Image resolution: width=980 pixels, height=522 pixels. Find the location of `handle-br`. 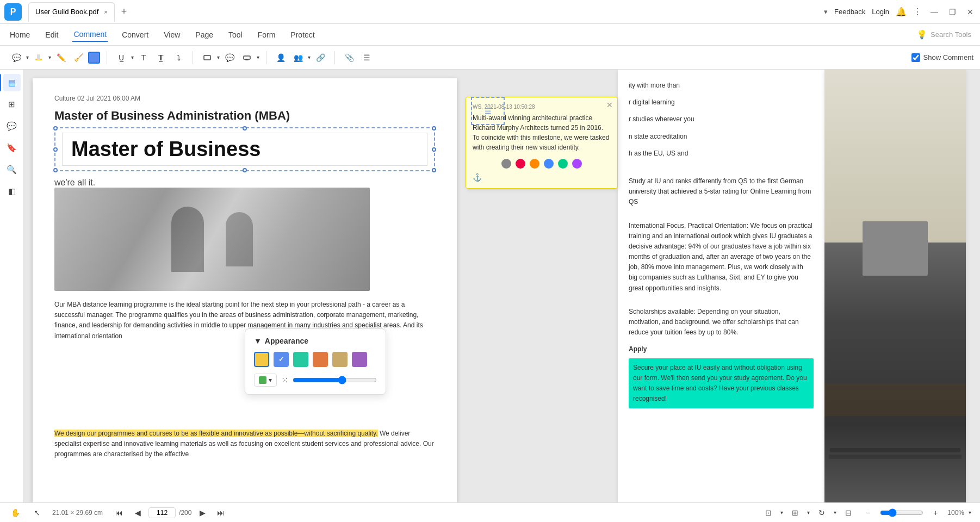

handle-br is located at coordinates (434, 170).